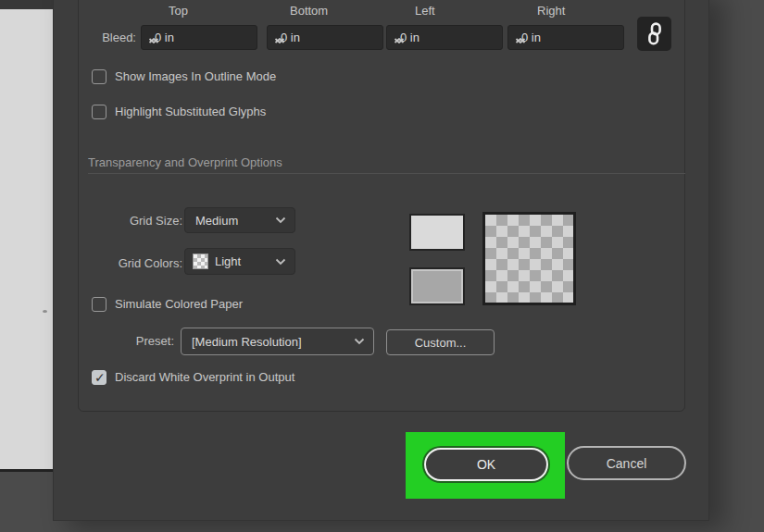 Image resolution: width=764 pixels, height=532 pixels. Describe the element at coordinates (199, 37) in the screenshot. I see `bleed-top-field: 0 in` at that location.